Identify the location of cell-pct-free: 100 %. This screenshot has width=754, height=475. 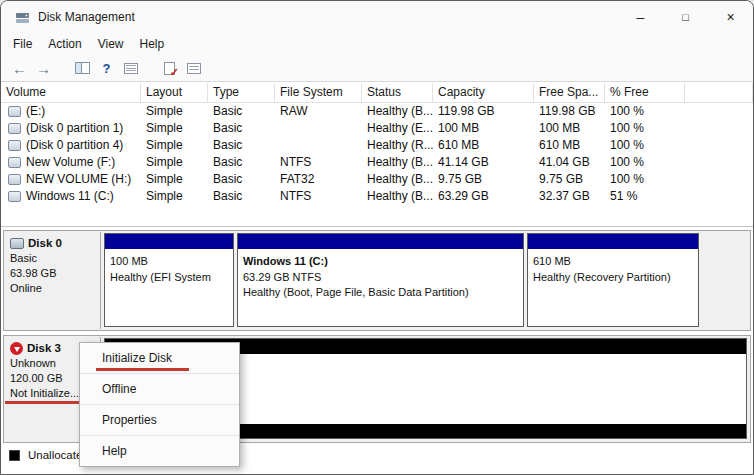
(645, 146).